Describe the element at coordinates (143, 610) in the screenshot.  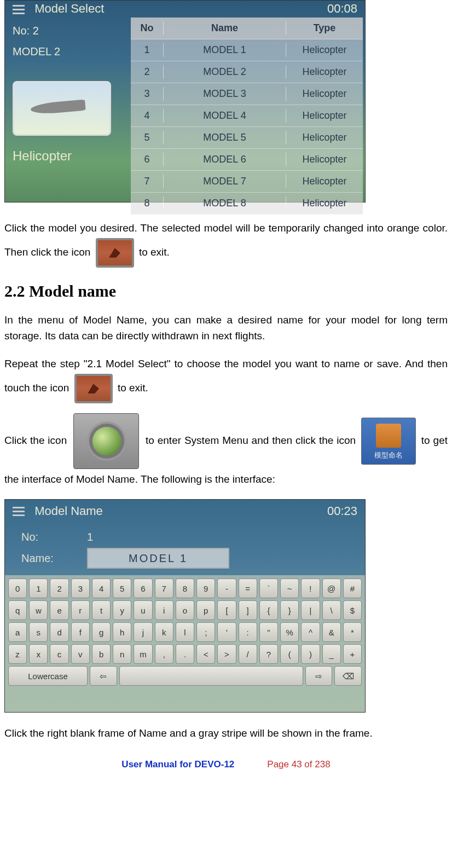
I see `key: u` at that location.